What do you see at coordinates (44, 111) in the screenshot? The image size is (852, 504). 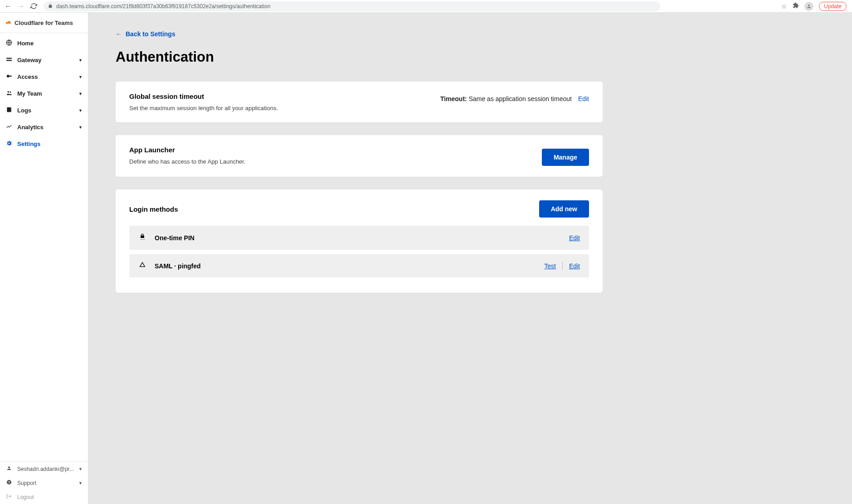 I see `sidebar-item-logs: Logs ▼` at bounding box center [44, 111].